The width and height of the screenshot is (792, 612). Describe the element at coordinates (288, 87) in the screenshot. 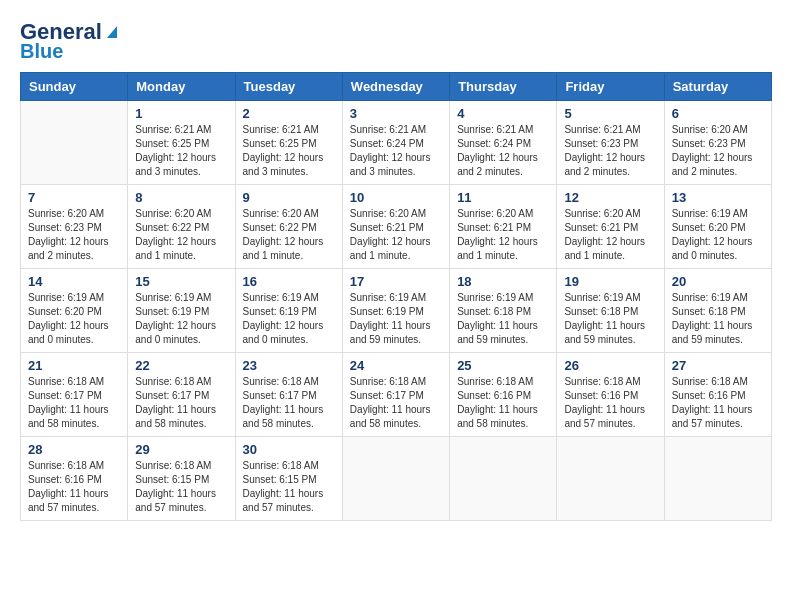

I see `header-day-tuesday: Tuesday` at that location.